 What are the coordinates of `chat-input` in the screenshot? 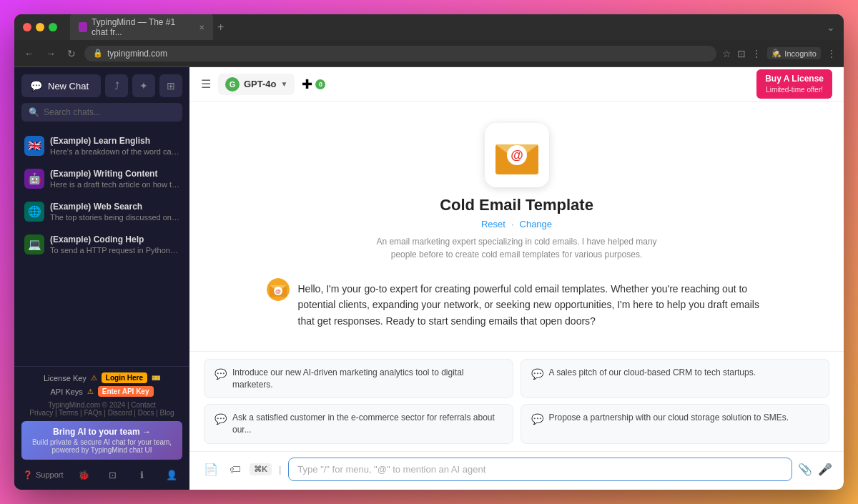 It's located at (541, 469).